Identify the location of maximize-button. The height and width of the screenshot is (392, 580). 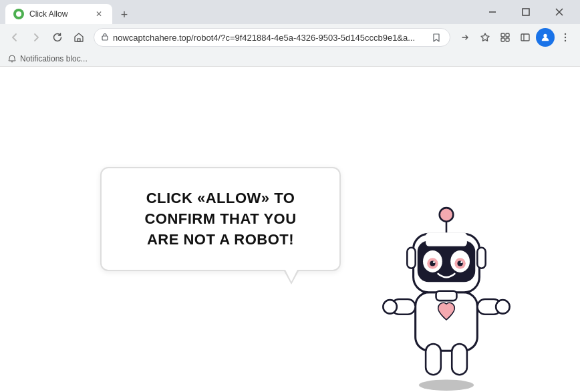
(526, 12).